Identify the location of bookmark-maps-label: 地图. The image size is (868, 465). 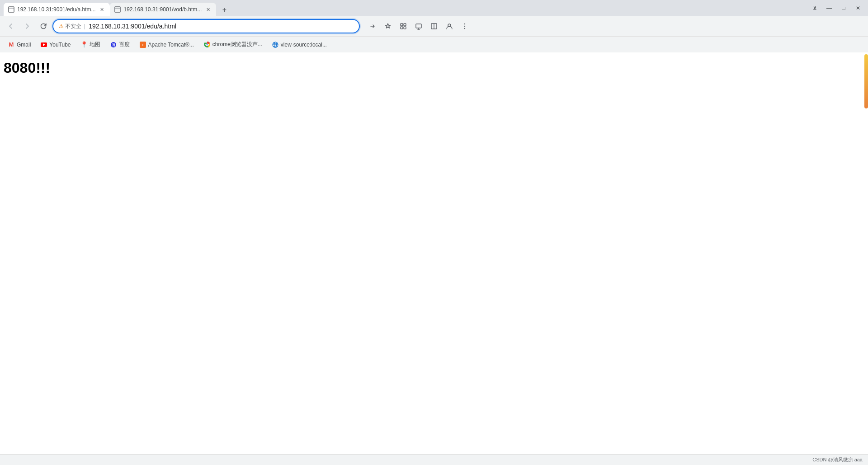
(95, 44).